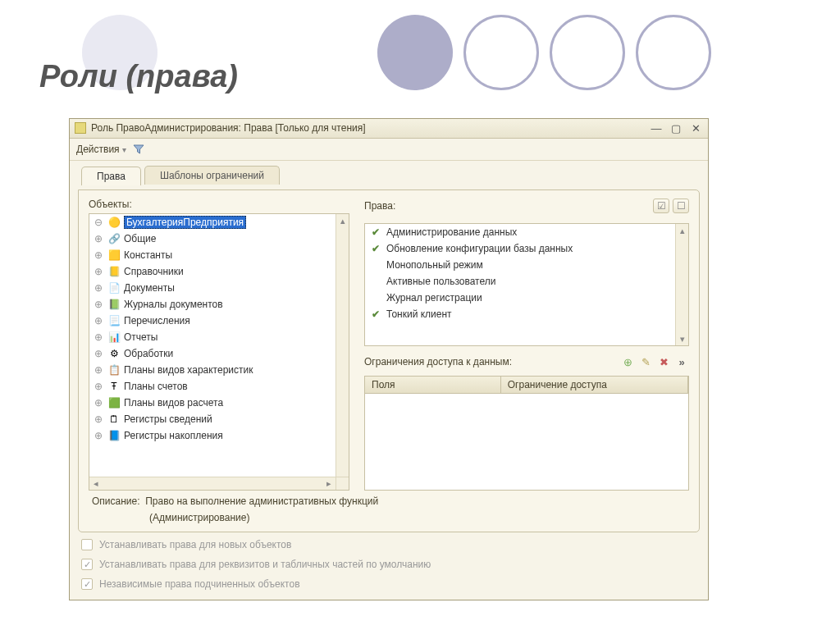 The height and width of the screenshot is (630, 840). Describe the element at coordinates (664, 362) in the screenshot. I see `delete-restriction-button: ✖` at that location.